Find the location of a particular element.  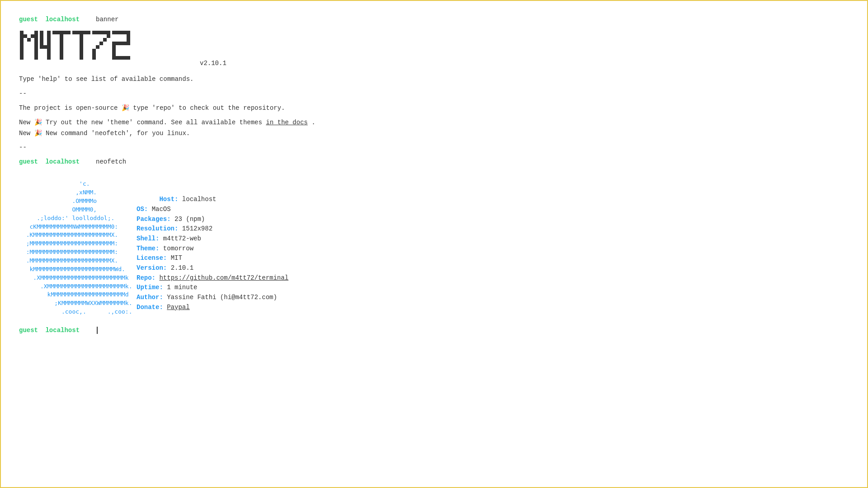

prompt-user-2: guest is located at coordinates (28, 162).